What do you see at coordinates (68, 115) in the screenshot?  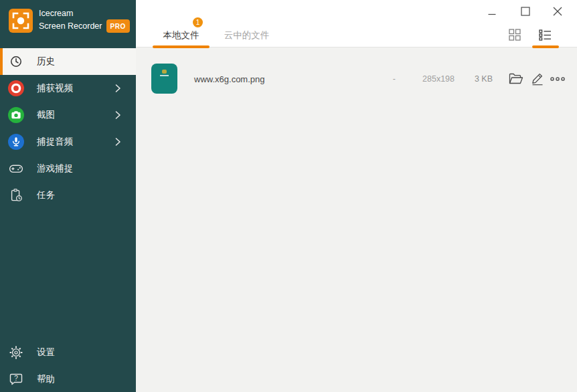 I see `sidebar-item-screenshot: 截图` at bounding box center [68, 115].